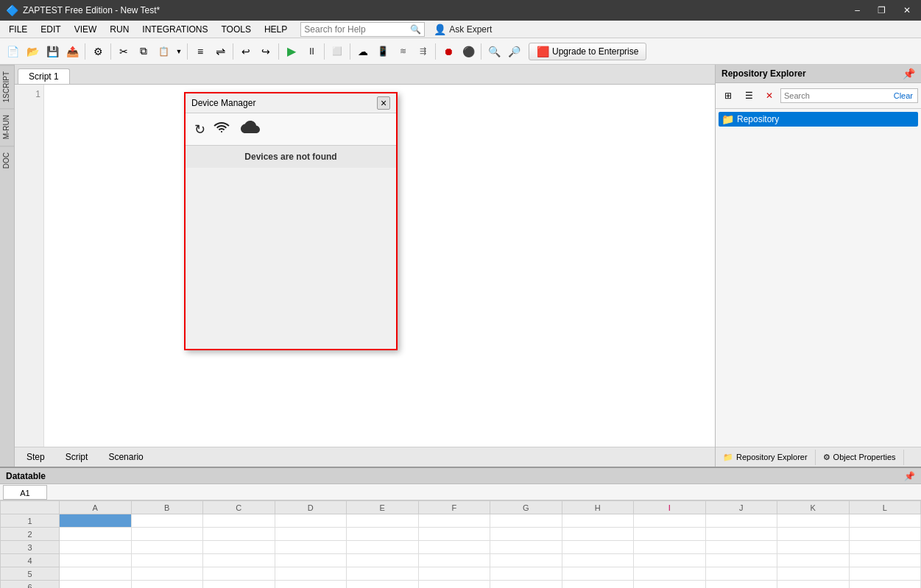 The height and width of the screenshot is (588, 921). What do you see at coordinates (50, 29) in the screenshot?
I see `menu-edit: EDIT` at bounding box center [50, 29].